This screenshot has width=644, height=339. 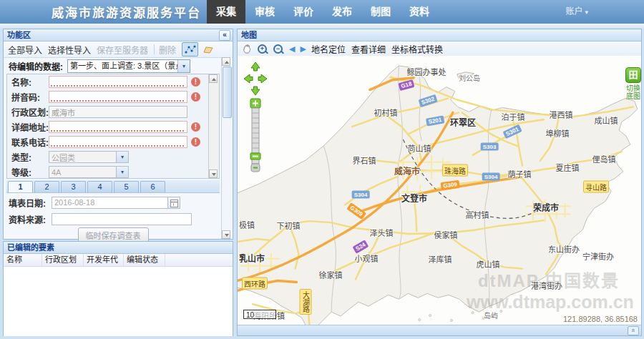 I want to click on map-navigation-control, so click(x=255, y=120).